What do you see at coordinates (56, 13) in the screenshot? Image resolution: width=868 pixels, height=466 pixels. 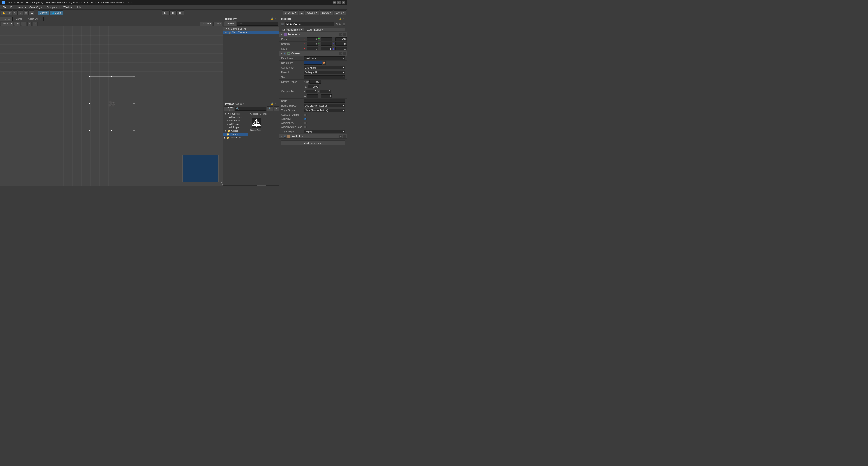 I see `global-toggle: 🌐 Global` at bounding box center [56, 13].